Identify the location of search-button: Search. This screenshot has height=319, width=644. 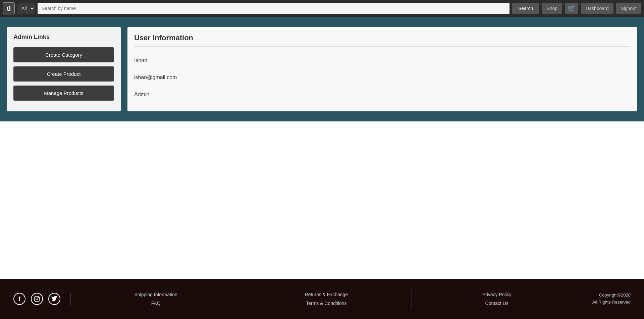
(526, 8).